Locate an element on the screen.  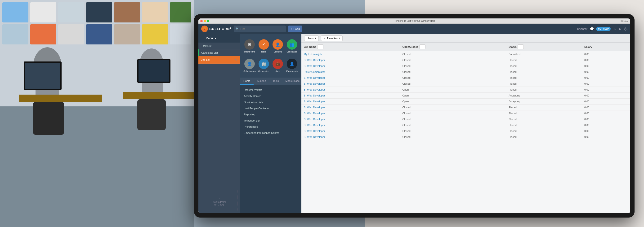
menu-item-embedded-intelligence: Embedded Intelligence Center is located at coordinates (271, 133).